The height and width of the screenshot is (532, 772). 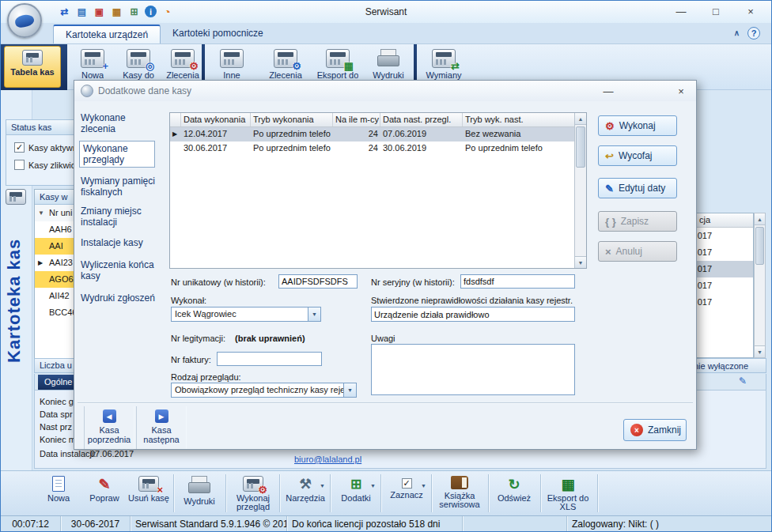 I want to click on cell-value: 24, so click(x=357, y=149).